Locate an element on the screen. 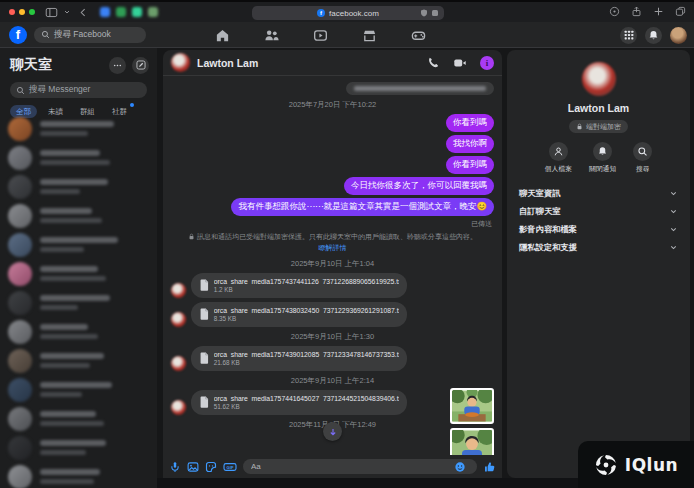  file-name: orca_share_media1757438032450_7371229369… is located at coordinates (306, 310).